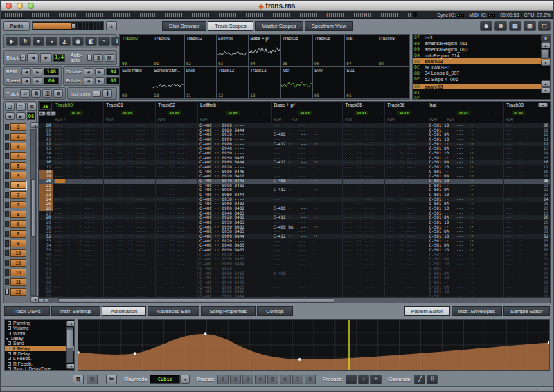  Describe the element at coordinates (235, 154) in the screenshot. I see `pattern-cell: C-40C ·· 0950 ----` at that location.